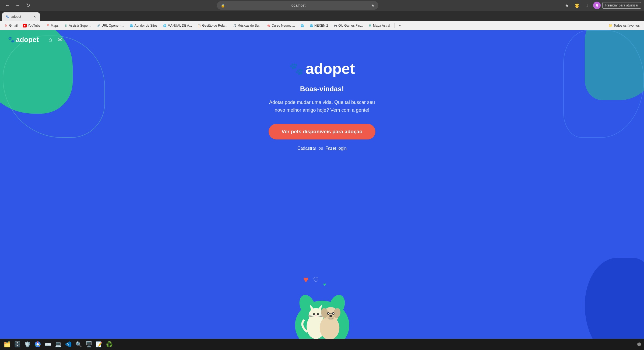  I want to click on star-icon: ★, so click(373, 5).